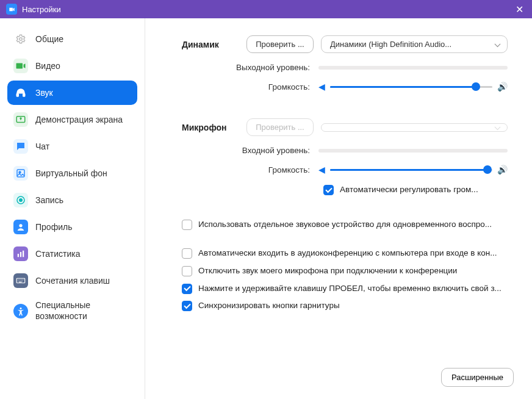 This screenshot has height=399, width=532. What do you see at coordinates (21, 200) in the screenshot?
I see `record-icon` at bounding box center [21, 200].